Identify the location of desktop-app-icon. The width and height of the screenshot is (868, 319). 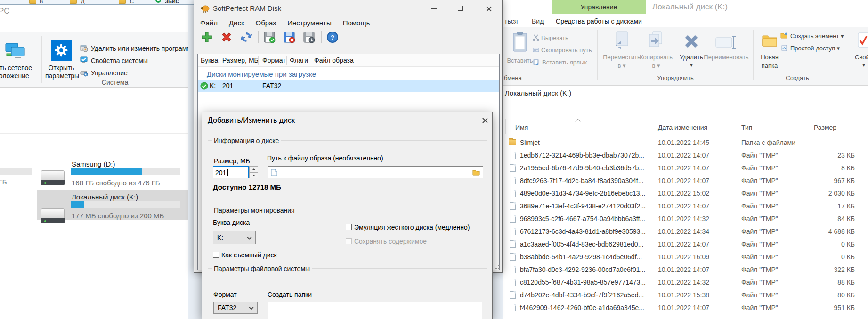
(158, 1).